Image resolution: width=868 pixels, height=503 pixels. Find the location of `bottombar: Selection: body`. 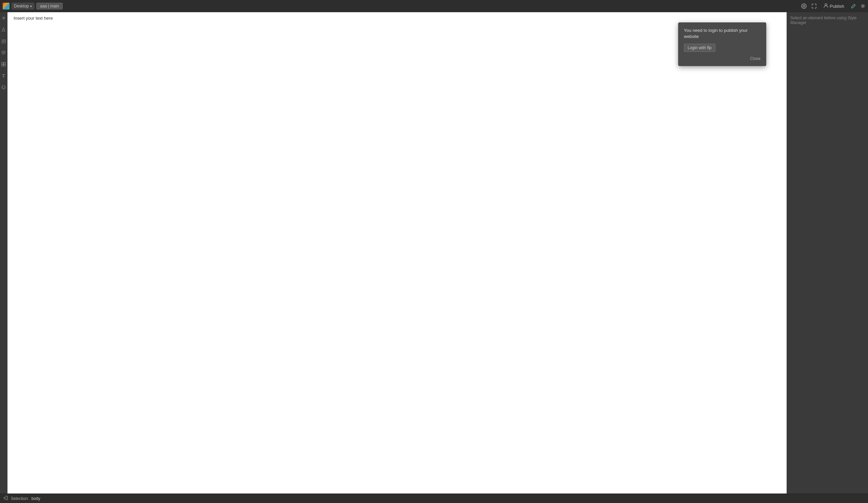

bottombar: Selection: body is located at coordinates (434, 498).